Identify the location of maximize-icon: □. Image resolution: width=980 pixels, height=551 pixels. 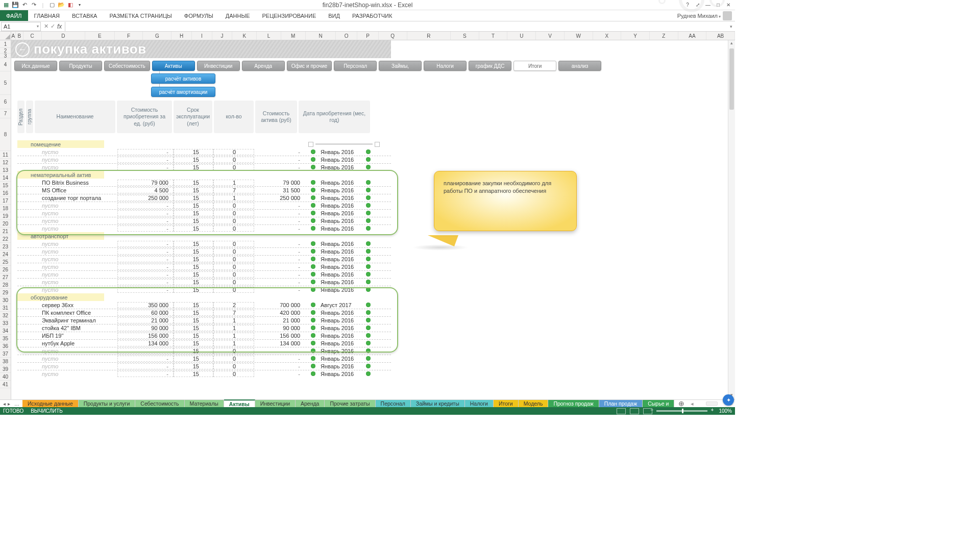
(718, 5).